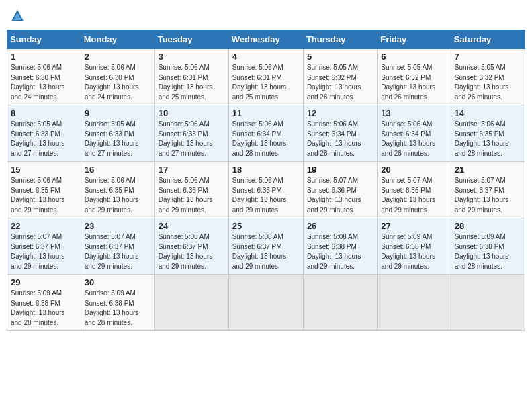  I want to click on calendar-cell: 1Sunrise: 5:06 AM Sunset: 6:30 PM Daylig…, so click(44, 77).